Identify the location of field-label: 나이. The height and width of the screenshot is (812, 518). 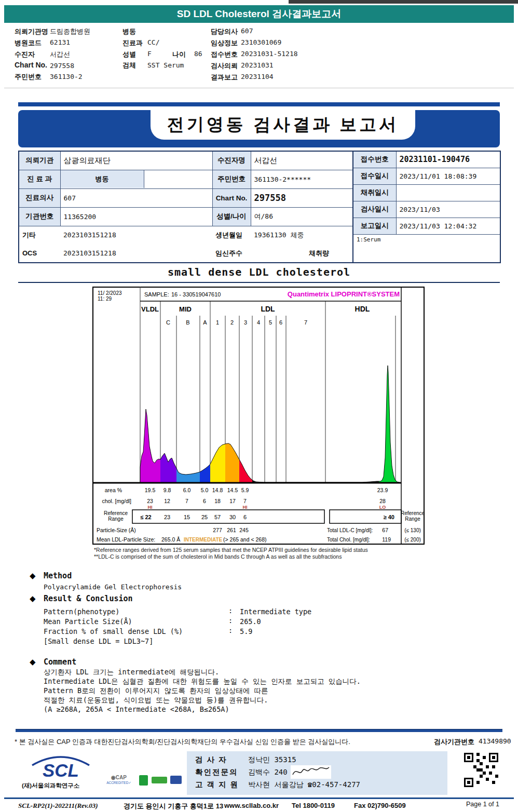
(179, 55).